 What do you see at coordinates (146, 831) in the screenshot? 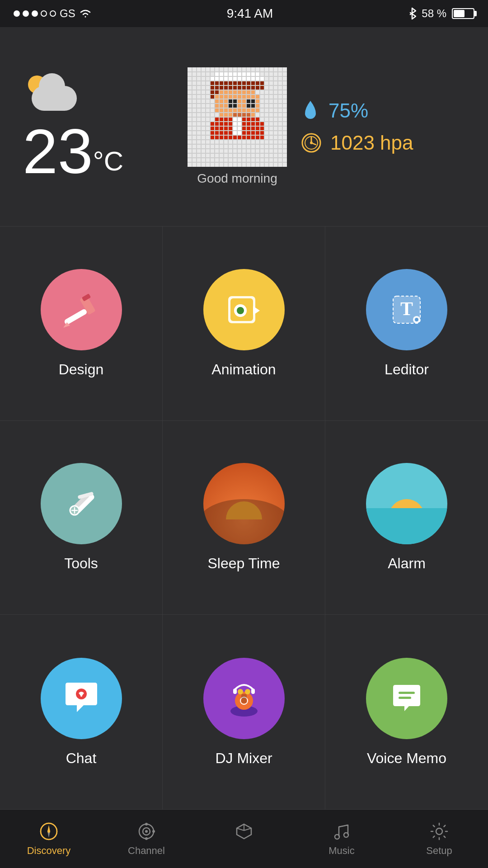
I see `channel-icon` at bounding box center [146, 831].